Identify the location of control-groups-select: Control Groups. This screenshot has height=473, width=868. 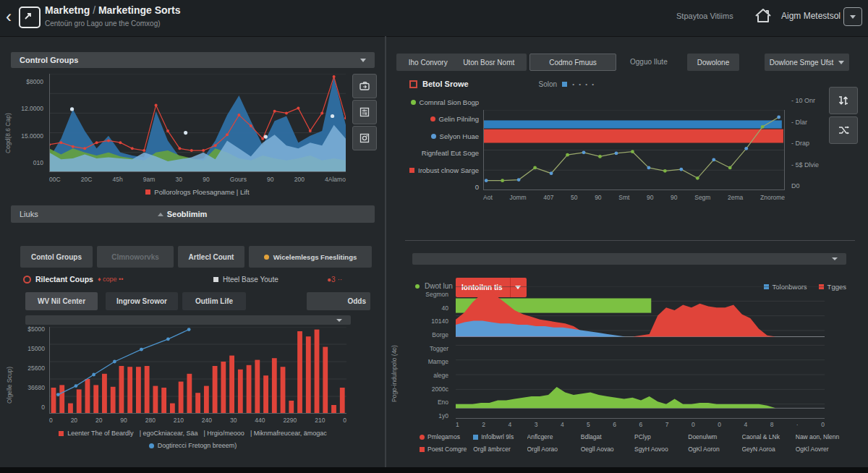
(192, 60).